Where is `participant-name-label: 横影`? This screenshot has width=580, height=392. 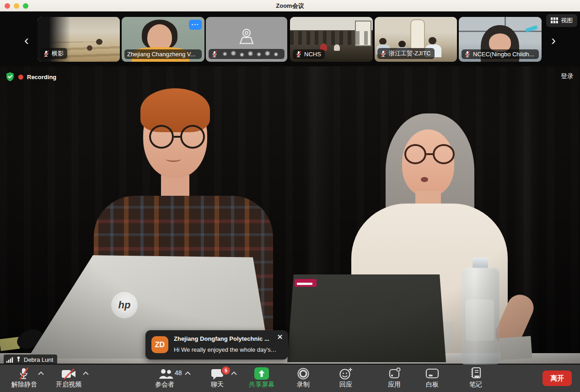 participant-name-label: 横影 is located at coordinates (54, 54).